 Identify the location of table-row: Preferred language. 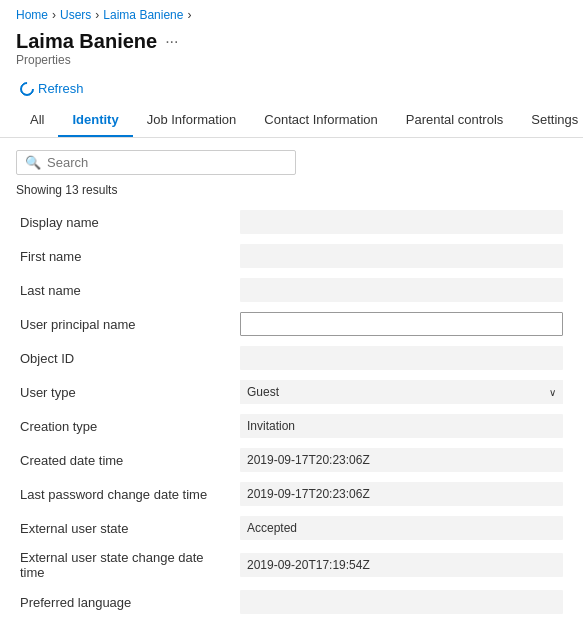
(292, 602).